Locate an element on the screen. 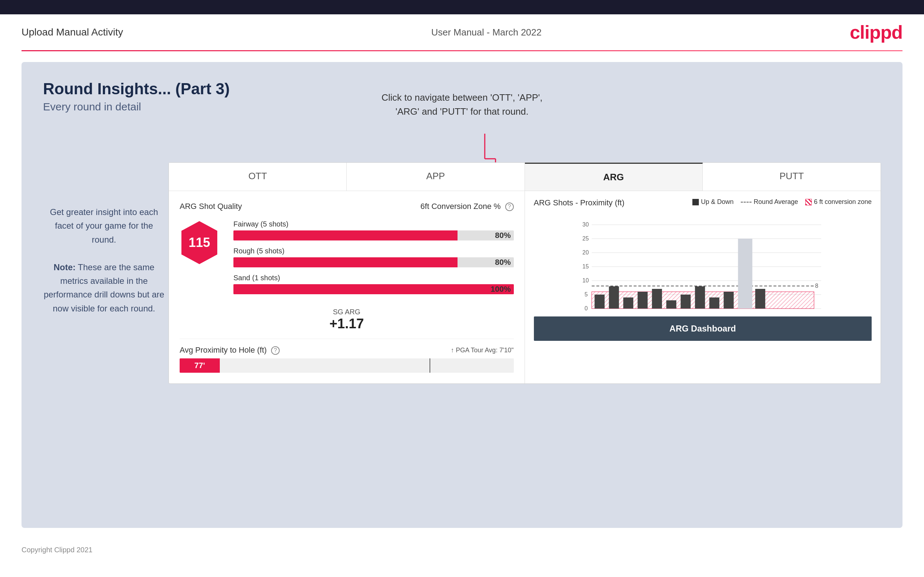 The width and height of the screenshot is (924, 577). tab-putt: PUTT is located at coordinates (792, 177).